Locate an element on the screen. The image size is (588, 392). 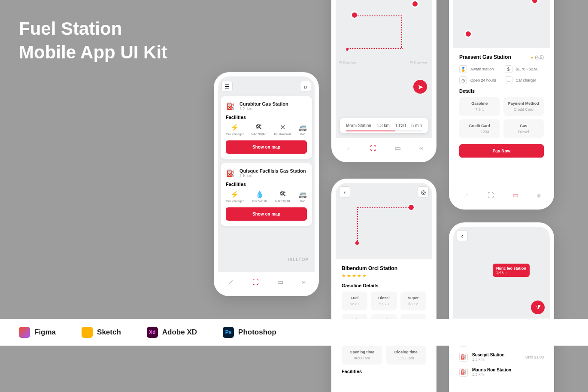
tool-xd: XdAdobe XD is located at coordinates (172, 332).